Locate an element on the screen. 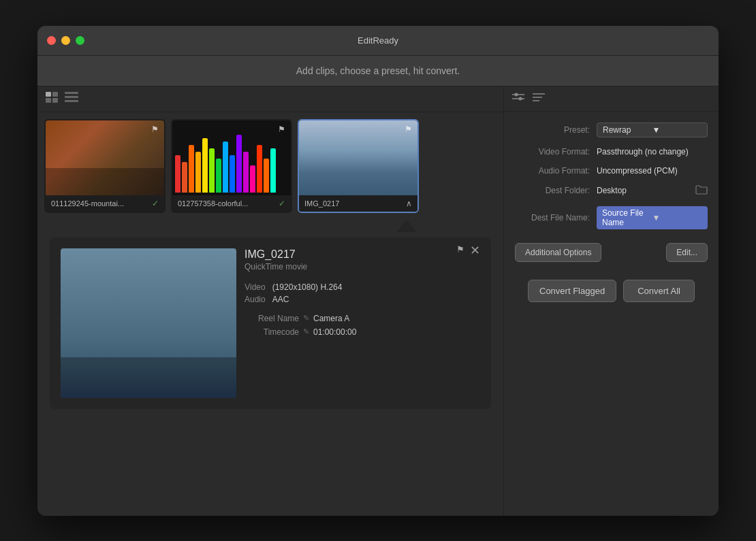 The height and width of the screenshot is (541, 756). video-format-value: Passthrough (no change) is located at coordinates (652, 152).